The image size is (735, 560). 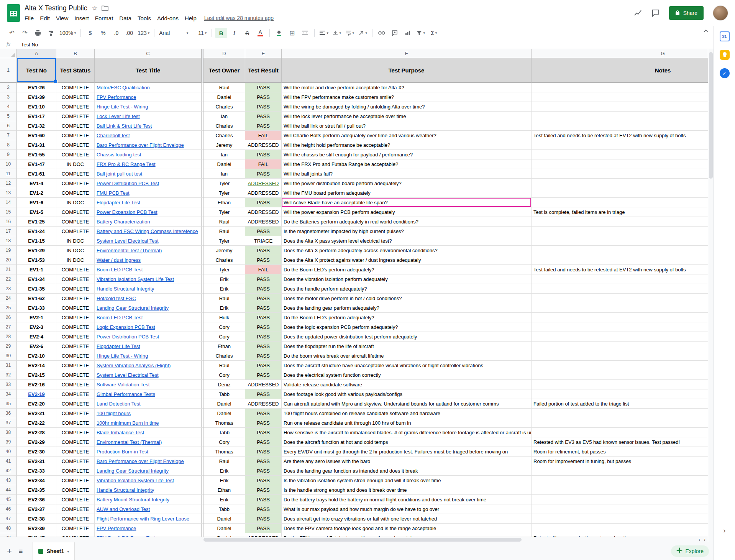 What do you see at coordinates (105, 8) in the screenshot?
I see `move-folder-icon` at bounding box center [105, 8].